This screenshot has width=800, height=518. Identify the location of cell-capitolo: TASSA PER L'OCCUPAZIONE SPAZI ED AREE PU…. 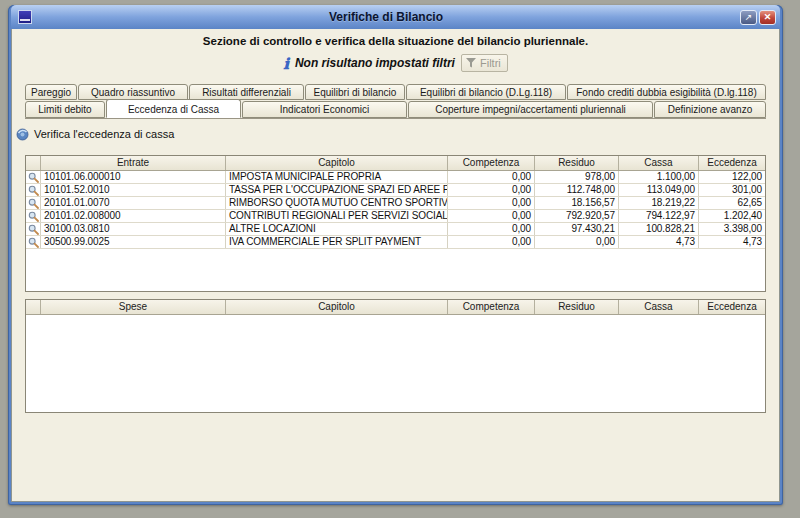
(337, 190).